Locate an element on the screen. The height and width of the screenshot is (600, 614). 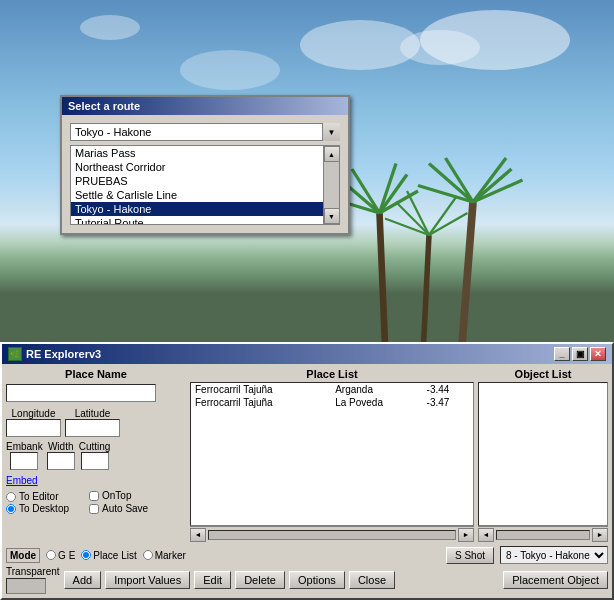
object-list-area: ◄ ► is located at coordinates (543, 462).